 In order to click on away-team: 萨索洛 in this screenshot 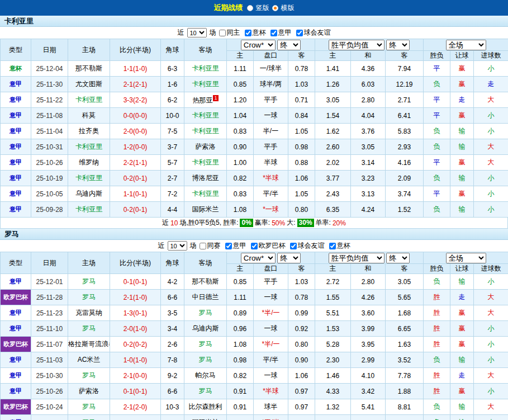, I will do `click(206, 147)`.